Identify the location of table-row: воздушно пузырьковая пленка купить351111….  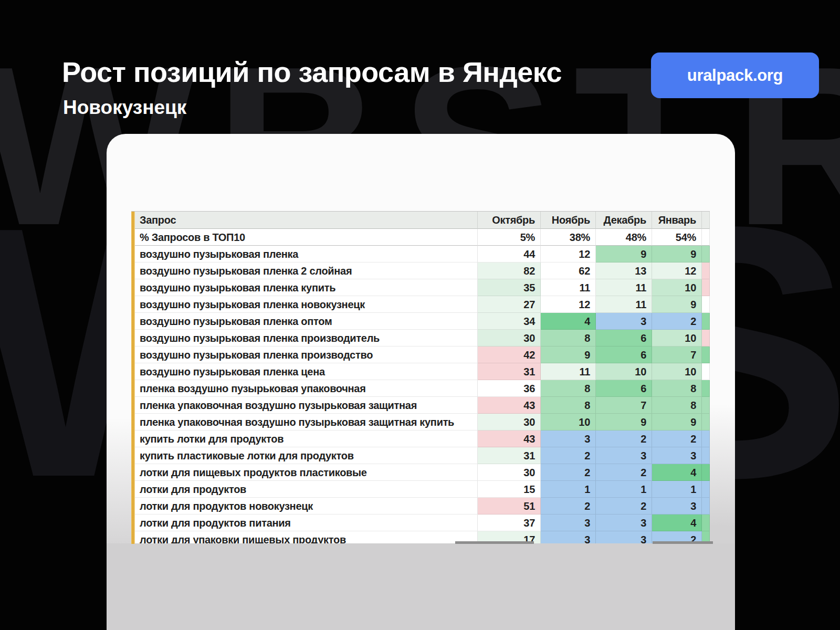
(422, 288).